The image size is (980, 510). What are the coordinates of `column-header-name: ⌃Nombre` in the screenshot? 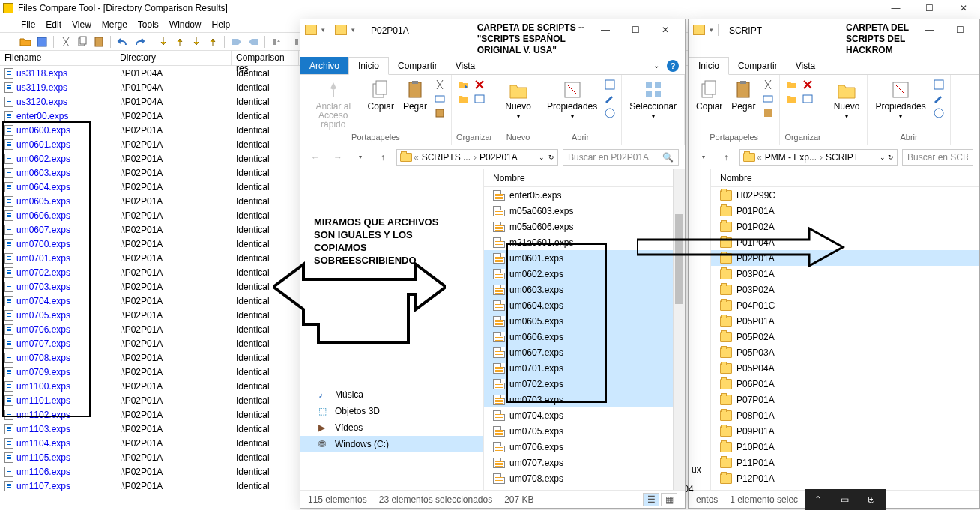 It's located at (584, 178).